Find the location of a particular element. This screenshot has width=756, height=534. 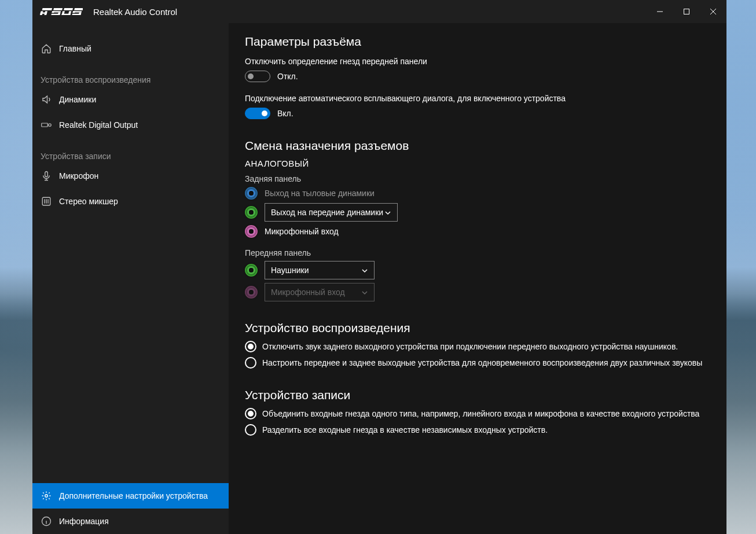

sidebar-item-stereo-mix: Стерео микшер is located at coordinates (131, 201).